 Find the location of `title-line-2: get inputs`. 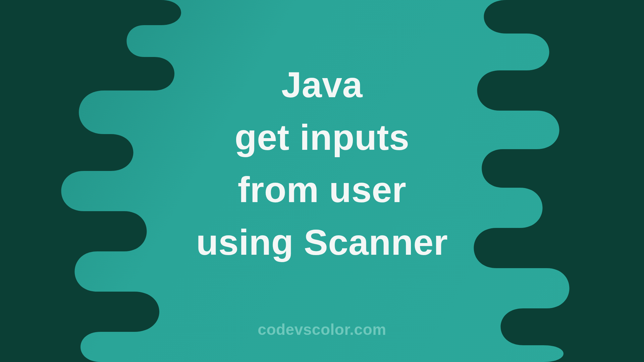

title-line-2: get inputs is located at coordinates (322, 137).